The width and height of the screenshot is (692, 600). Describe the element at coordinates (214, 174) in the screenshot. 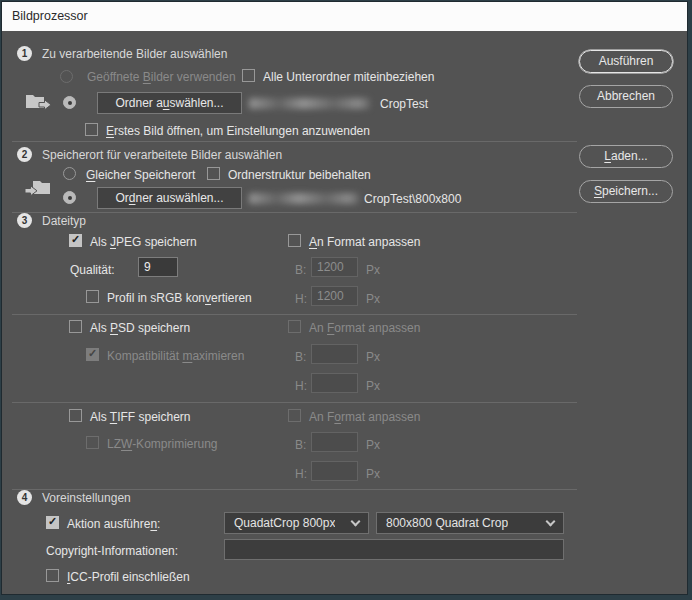

I see `keep-structure-checkbox` at that location.